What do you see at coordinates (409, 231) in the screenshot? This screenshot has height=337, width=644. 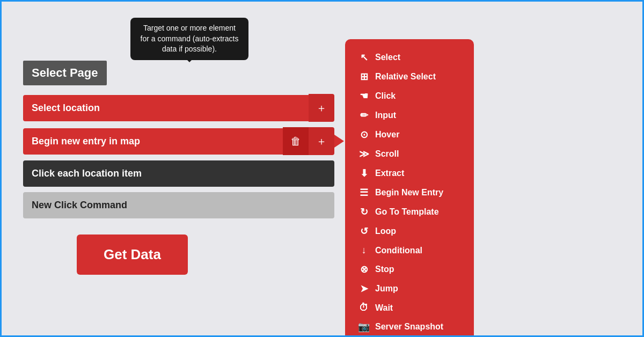 I see `menu-item-loop: ↺ Loop` at bounding box center [409, 231].